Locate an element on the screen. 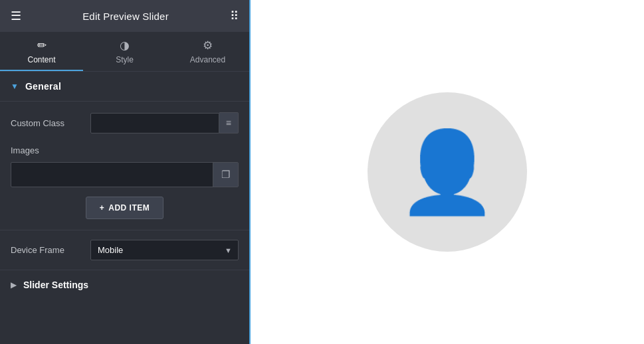 This screenshot has height=344, width=644. slider-settings-header: ▶ Slider Settings is located at coordinates (125, 284).